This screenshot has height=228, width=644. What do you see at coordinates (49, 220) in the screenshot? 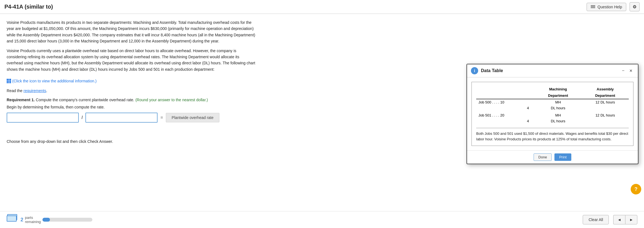
I see `bottom-left: 2 parts remaining` at bounding box center [49, 220].